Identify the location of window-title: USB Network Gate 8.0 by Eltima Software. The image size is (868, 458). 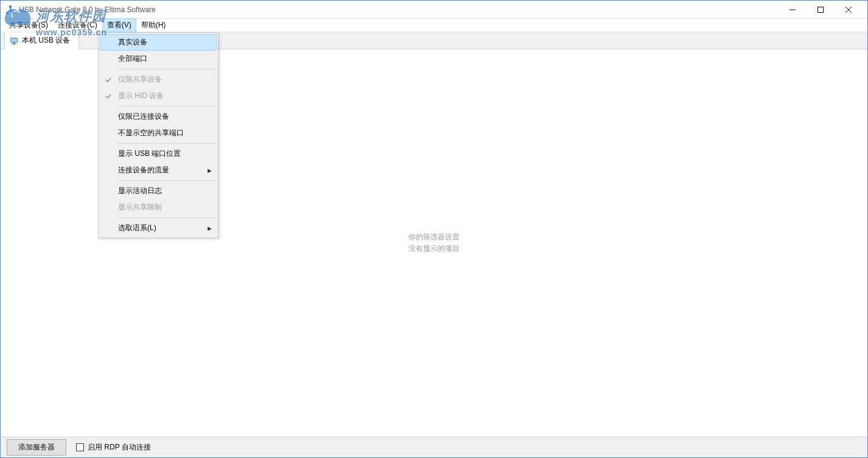
(399, 10).